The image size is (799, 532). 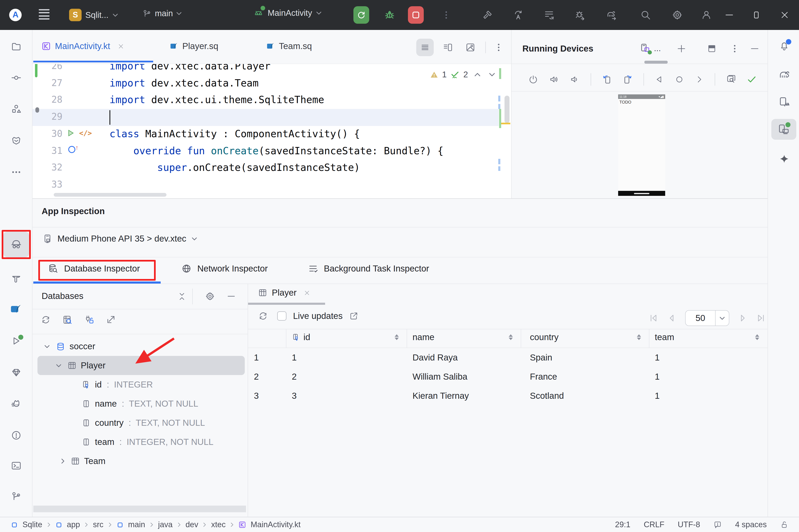 I want to click on last-page-icon, so click(x=761, y=318).